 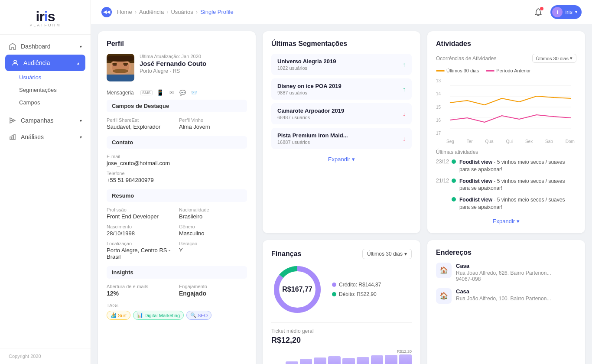 What do you see at coordinates (203, 315) in the screenshot?
I see `tag-seo-label: SEO` at bounding box center [203, 315].